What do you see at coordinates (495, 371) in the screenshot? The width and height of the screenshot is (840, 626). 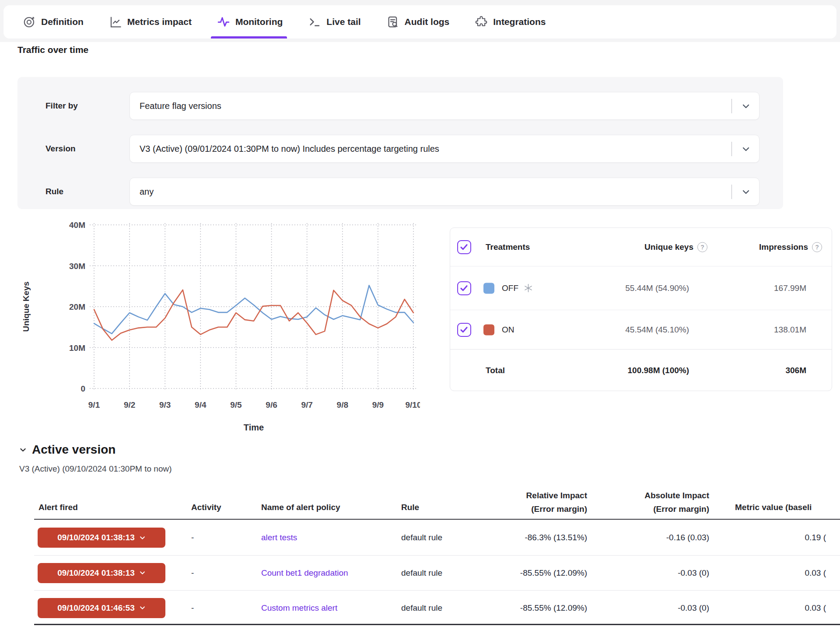 I see `total-label: Total` at bounding box center [495, 371].